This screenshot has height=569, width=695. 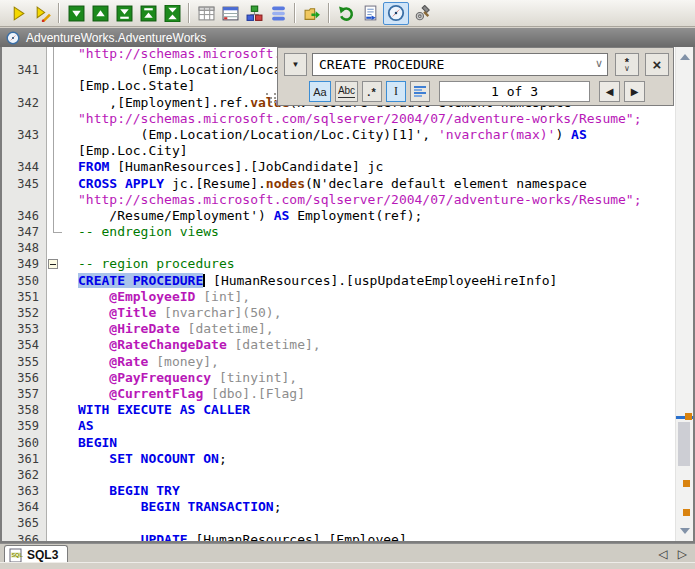 What do you see at coordinates (172, 13) in the screenshot?
I see `select-entire-statement-button` at bounding box center [172, 13].